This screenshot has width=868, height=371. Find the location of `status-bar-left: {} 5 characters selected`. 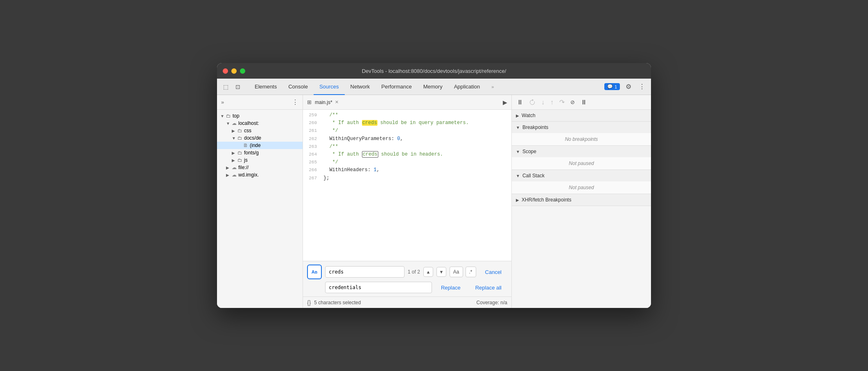

status-bar-left: {} 5 characters selected is located at coordinates (334, 303).